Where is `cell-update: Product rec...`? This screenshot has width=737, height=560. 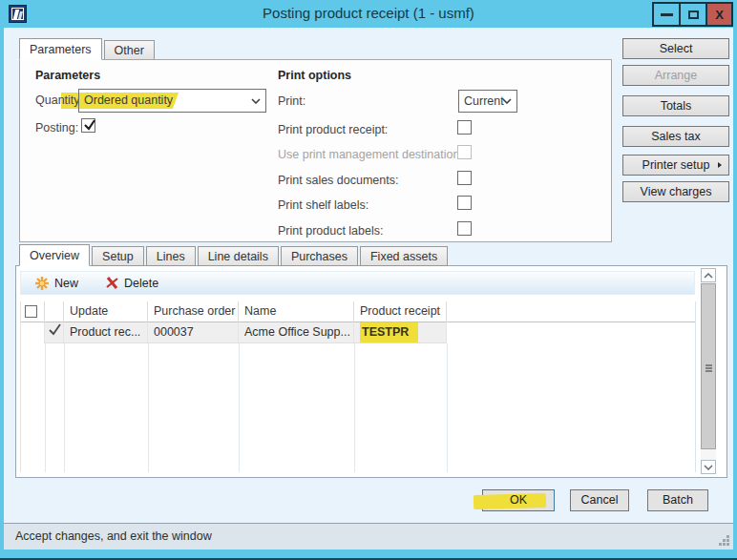
cell-update: Product rec... is located at coordinates (106, 333).